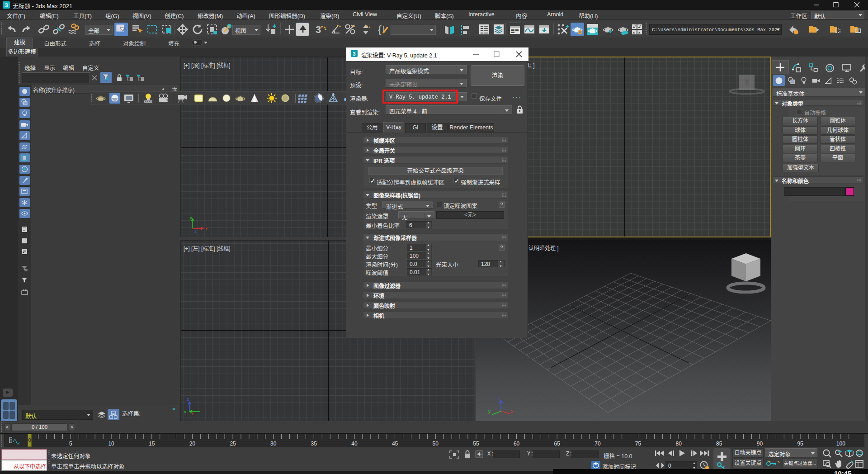 This screenshot has height=474, width=868. What do you see at coordinates (638, 444) in the screenshot?
I see `svg-text: 75` at bounding box center [638, 444].